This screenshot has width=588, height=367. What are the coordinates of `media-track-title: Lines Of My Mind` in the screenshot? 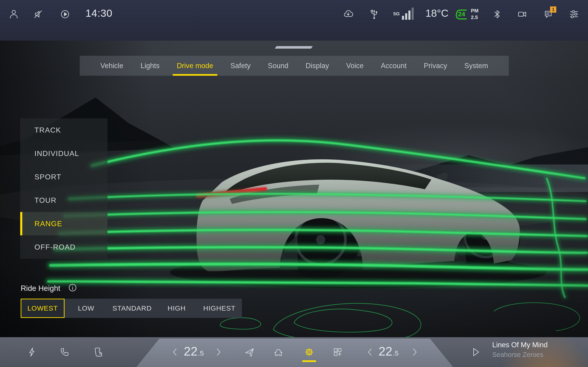 It's located at (520, 345).